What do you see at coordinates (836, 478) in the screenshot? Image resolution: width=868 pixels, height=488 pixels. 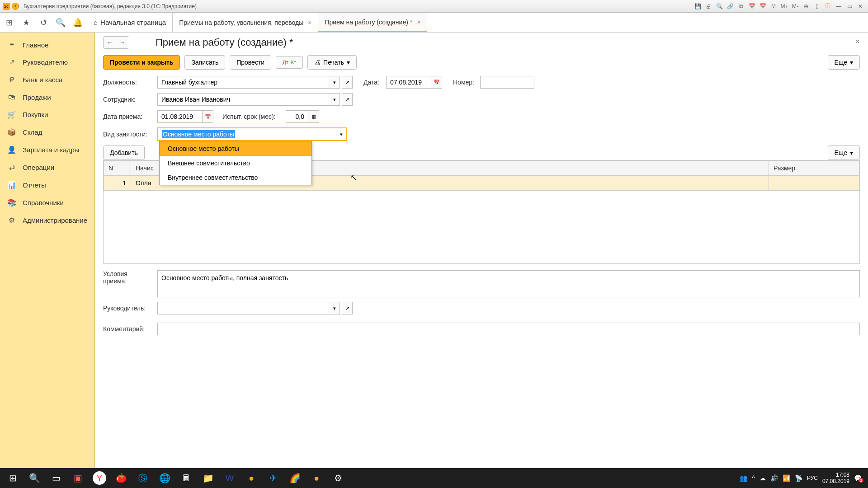 I see `tray-clock: 17:08 07.08.2019` at bounding box center [836, 478].